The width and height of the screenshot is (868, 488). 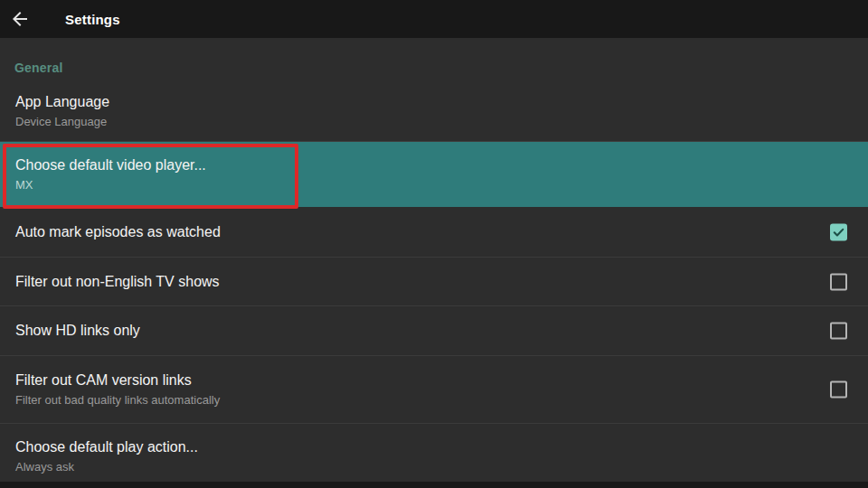 I want to click on back-button, so click(x=20, y=19).